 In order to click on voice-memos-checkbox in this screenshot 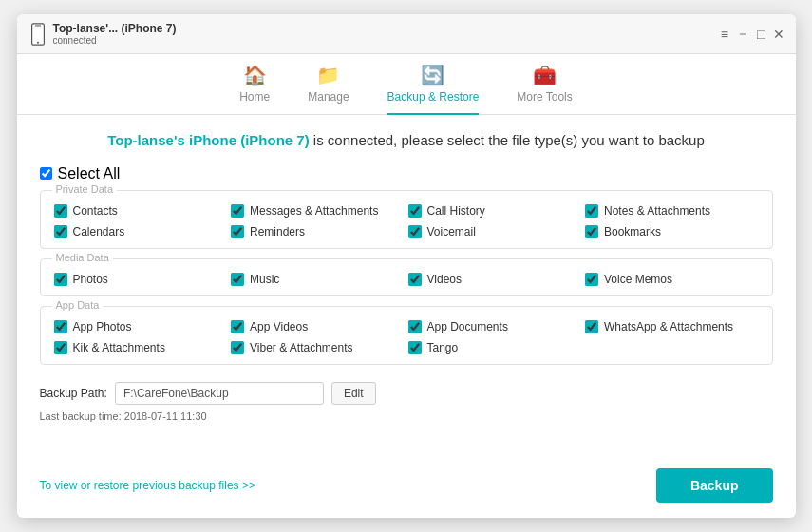, I will do `click(592, 279)`.